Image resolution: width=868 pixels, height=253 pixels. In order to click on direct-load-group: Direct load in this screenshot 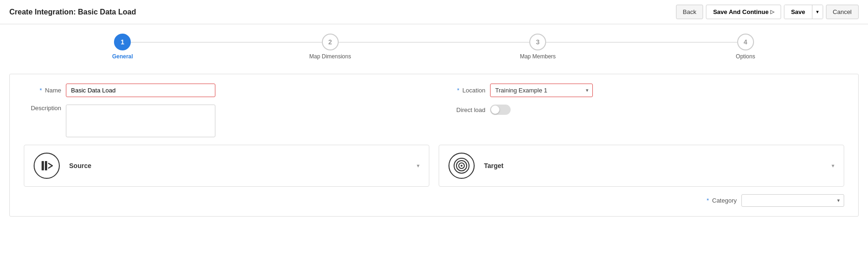, I will do `click(646, 110)`.